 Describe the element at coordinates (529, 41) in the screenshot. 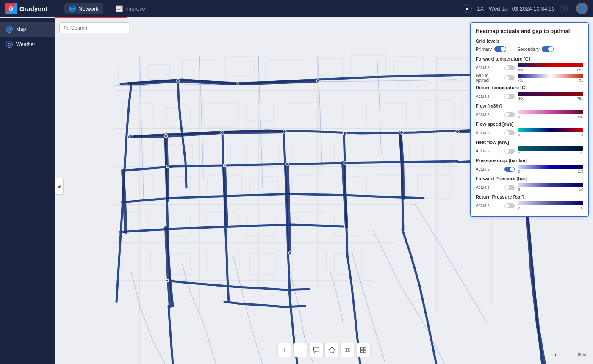

I see `grid-levels-label: Grid levels` at that location.